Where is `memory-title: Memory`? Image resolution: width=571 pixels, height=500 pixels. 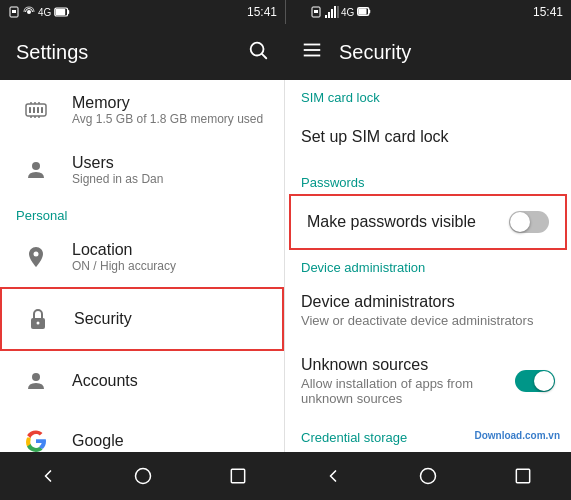
memory-title: Memory is located at coordinates (168, 103).